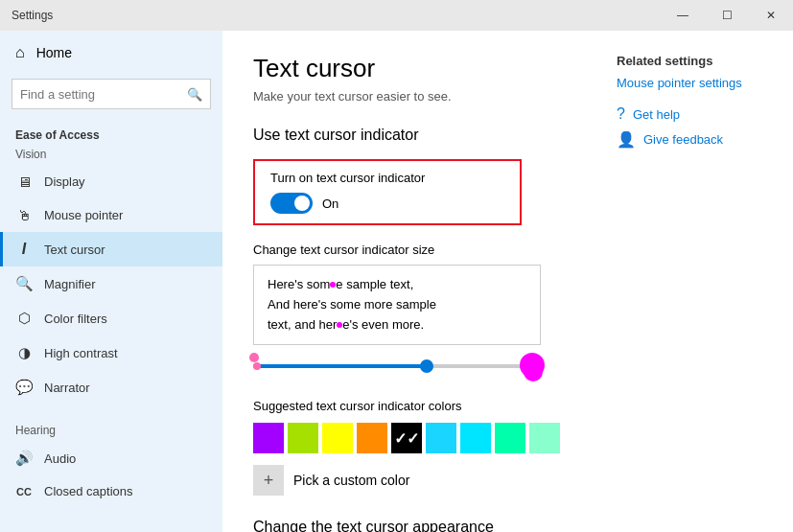  Describe the element at coordinates (111, 182) in the screenshot. I see `sidebar-item-display: 🖥 Display` at that location.